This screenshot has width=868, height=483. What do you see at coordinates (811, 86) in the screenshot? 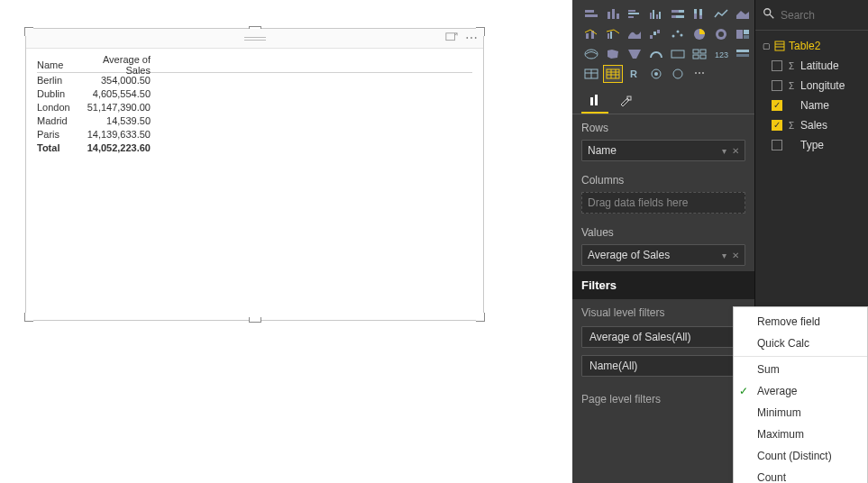
I see `field-longitute: Σ Longitute` at bounding box center [811, 86].